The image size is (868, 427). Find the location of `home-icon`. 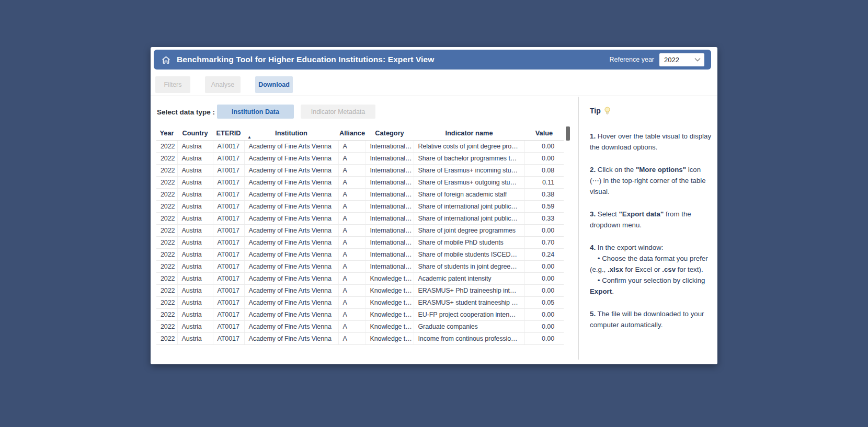

home-icon is located at coordinates (166, 60).